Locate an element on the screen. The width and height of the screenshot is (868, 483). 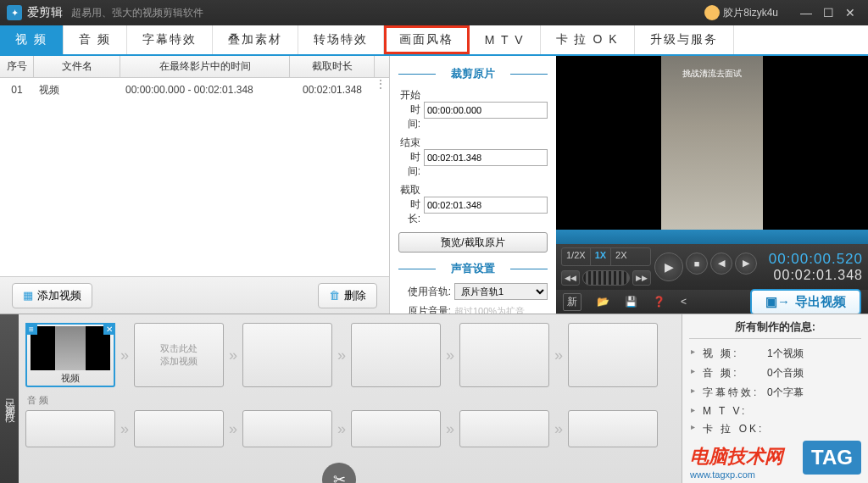
audio-track: » » » » » is located at coordinates (350, 429).